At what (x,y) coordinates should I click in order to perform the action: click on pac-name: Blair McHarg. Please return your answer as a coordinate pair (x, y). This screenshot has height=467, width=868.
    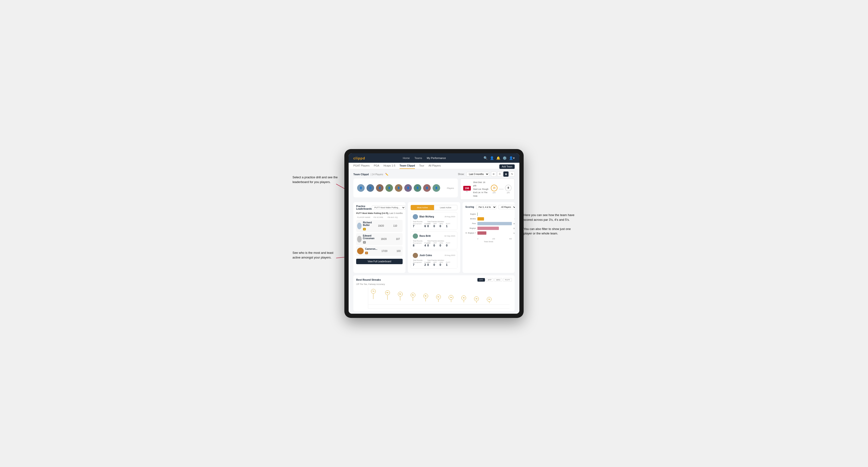
    Looking at the image, I should click on (427, 217).